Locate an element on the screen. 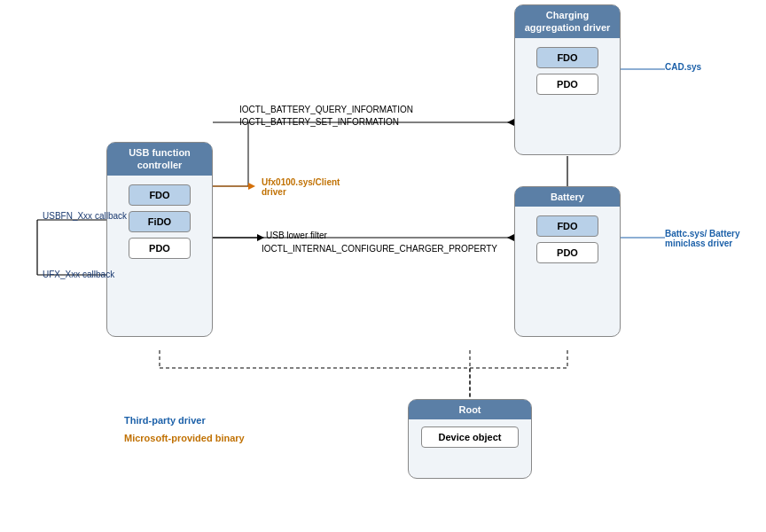 This screenshot has height=532, width=766. device-object-box: Device object is located at coordinates (470, 437).